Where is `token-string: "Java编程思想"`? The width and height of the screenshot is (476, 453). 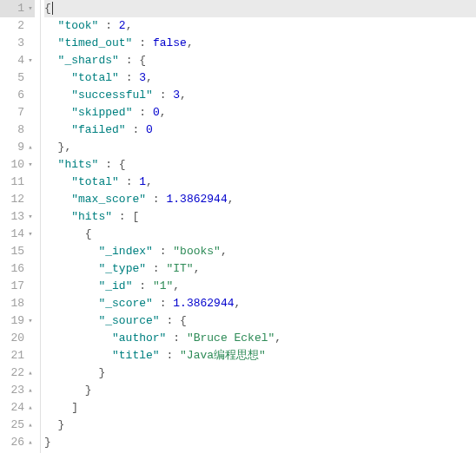
token-string: "Java编程思想" is located at coordinates (222, 356).